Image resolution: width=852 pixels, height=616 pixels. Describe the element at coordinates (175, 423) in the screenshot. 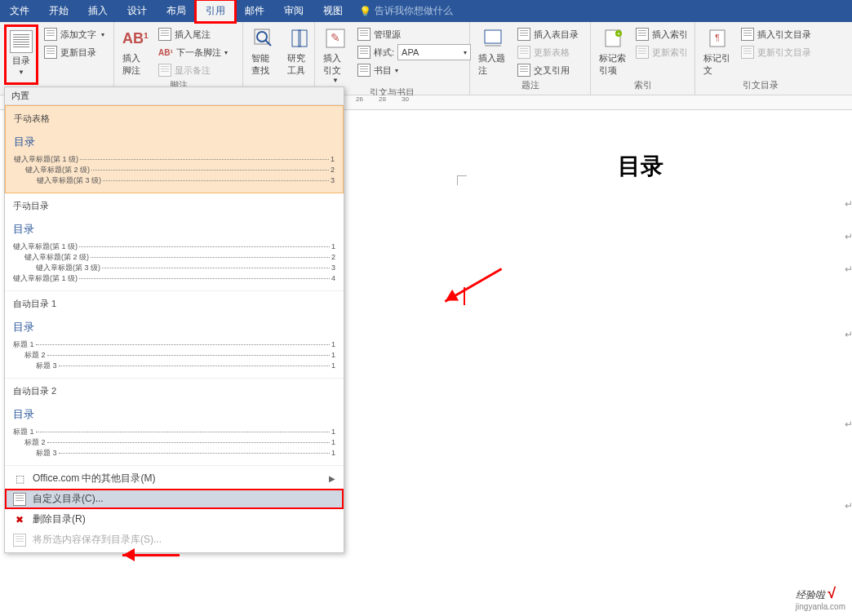

I see `toc-option-auto2: 自动目录 2 目录 标题 11 标题 21 标题 31` at that location.